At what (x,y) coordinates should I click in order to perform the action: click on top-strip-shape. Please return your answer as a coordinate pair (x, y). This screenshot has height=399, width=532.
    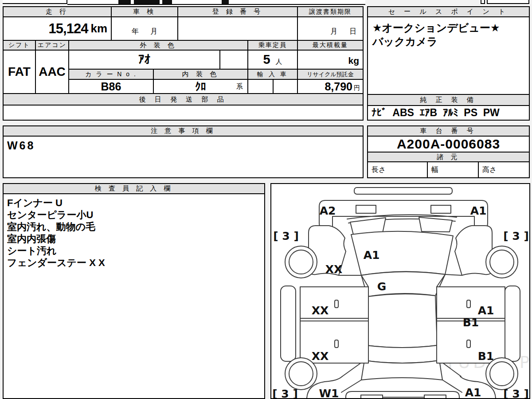
    Looking at the image, I should click on (403, 191).